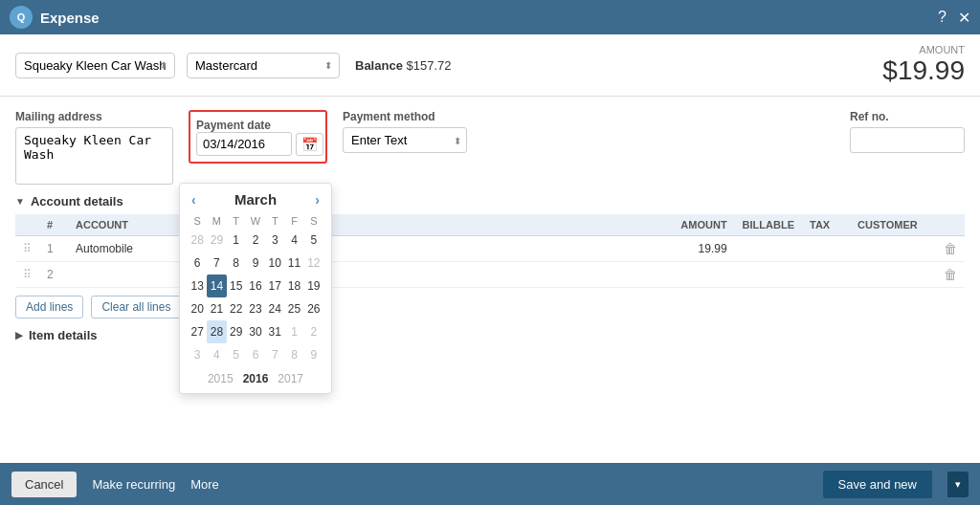  Describe the element at coordinates (44, 484) in the screenshot. I see `cancel-button: Cancel` at that location.